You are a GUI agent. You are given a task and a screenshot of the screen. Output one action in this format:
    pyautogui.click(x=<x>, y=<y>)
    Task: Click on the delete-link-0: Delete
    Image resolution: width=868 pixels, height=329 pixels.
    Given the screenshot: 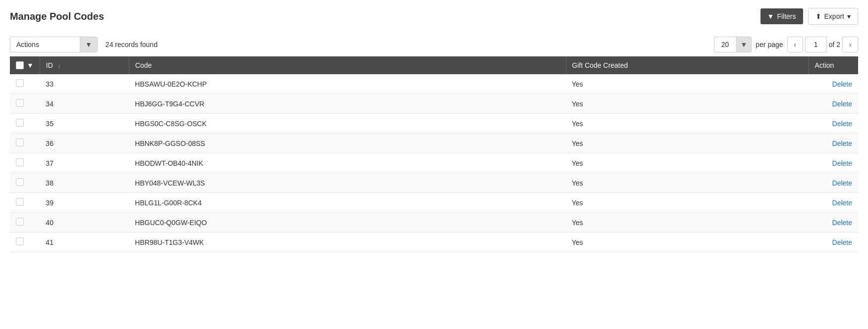 What is the action you would take?
    pyautogui.click(x=842, y=84)
    